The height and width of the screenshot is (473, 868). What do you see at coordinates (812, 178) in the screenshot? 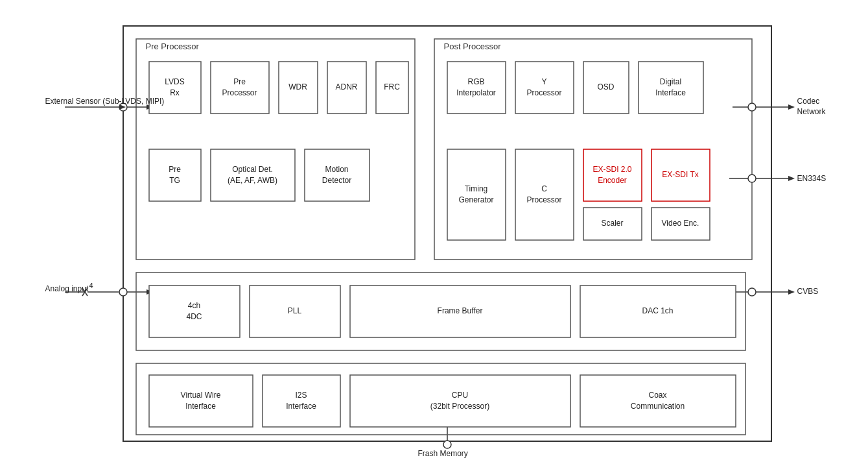
I see `en334s-label: EN334S` at bounding box center [812, 178].